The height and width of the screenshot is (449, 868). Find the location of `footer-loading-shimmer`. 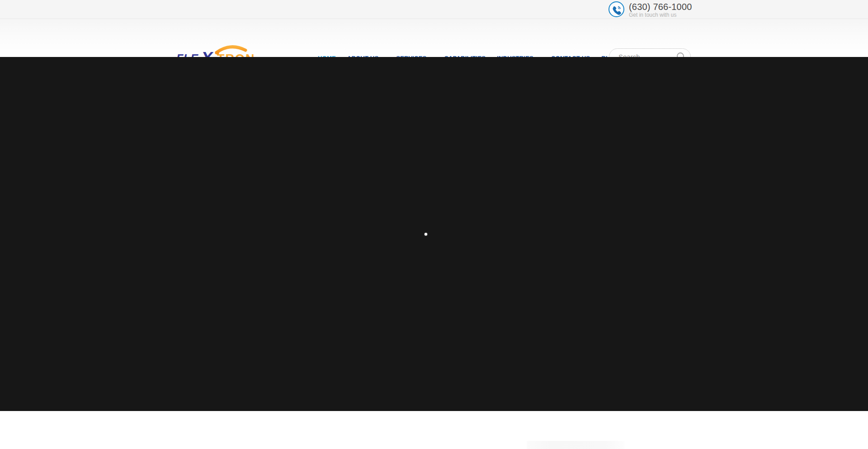

footer-loading-shimmer is located at coordinates (576, 445).